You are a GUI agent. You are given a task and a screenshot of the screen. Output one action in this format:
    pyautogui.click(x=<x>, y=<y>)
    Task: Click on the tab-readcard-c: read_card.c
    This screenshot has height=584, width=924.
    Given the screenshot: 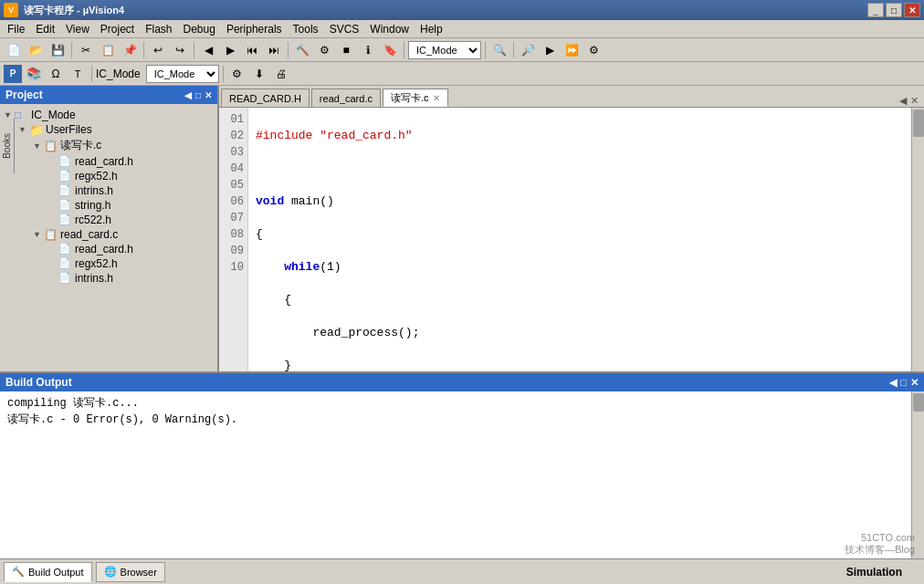 What is the action you would take?
    pyautogui.click(x=346, y=98)
    